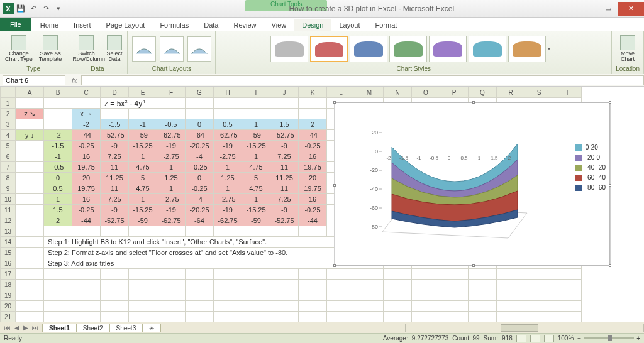 The image size is (644, 343). What do you see at coordinates (8, 93) in the screenshot?
I see `select-all-corner` at bounding box center [8, 93].